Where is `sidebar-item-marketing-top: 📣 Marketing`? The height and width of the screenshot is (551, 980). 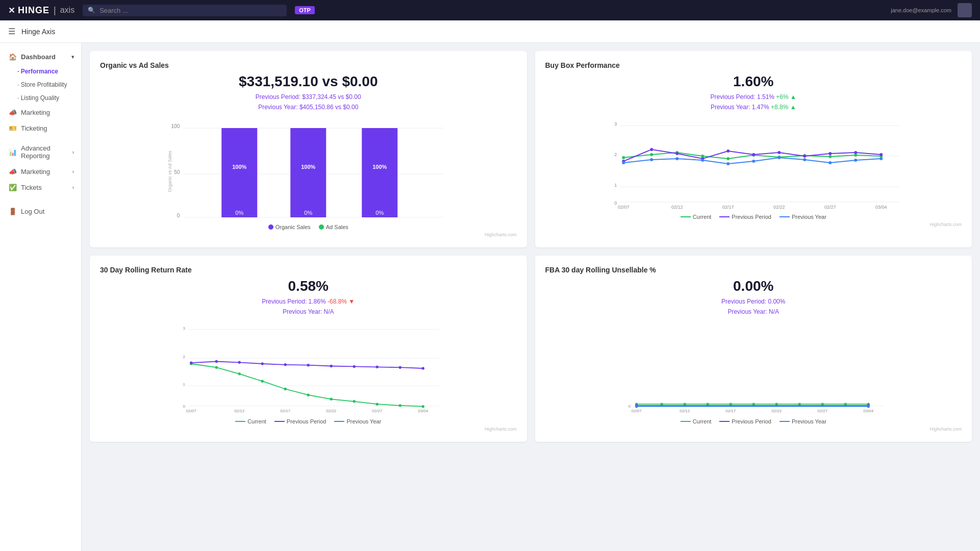 sidebar-item-marketing-top: 📣 Marketing is located at coordinates (41, 112).